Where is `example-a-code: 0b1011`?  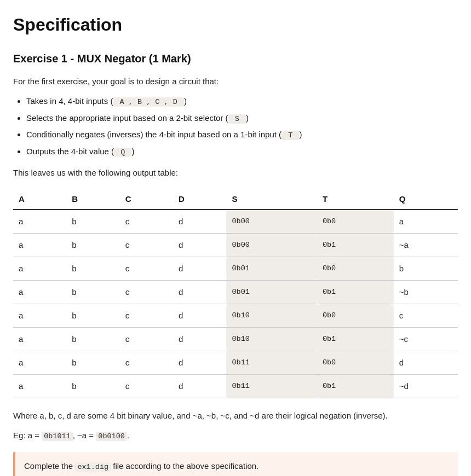
example-a-code: 0b1011 is located at coordinates (57, 437).